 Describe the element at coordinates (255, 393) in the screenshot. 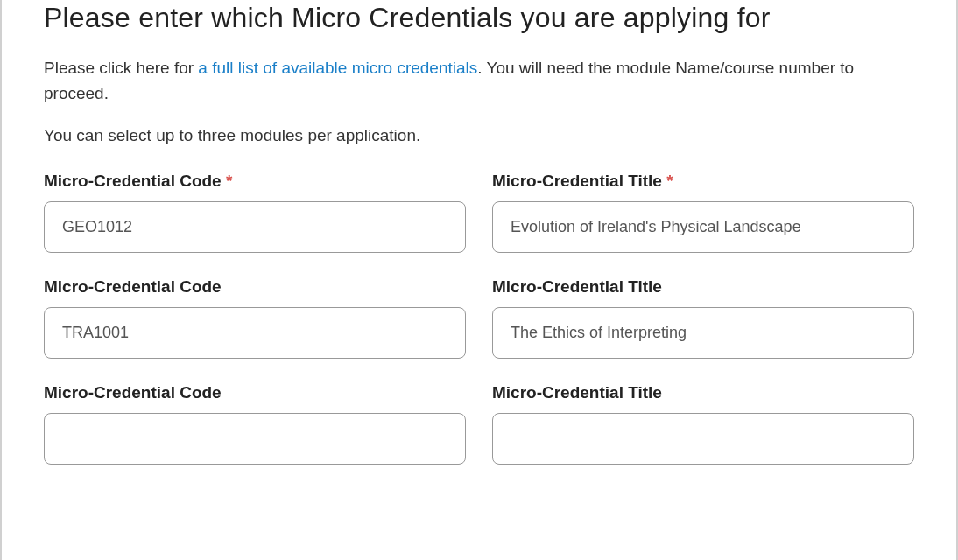

I see `credential-code-label-3: Micro-Credential Code` at that location.